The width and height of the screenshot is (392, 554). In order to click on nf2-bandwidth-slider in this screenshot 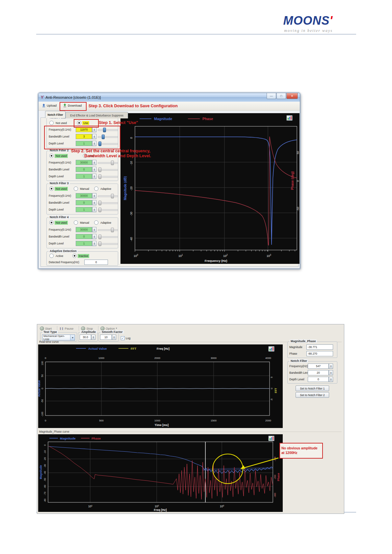, I will do `click(108, 169)`.